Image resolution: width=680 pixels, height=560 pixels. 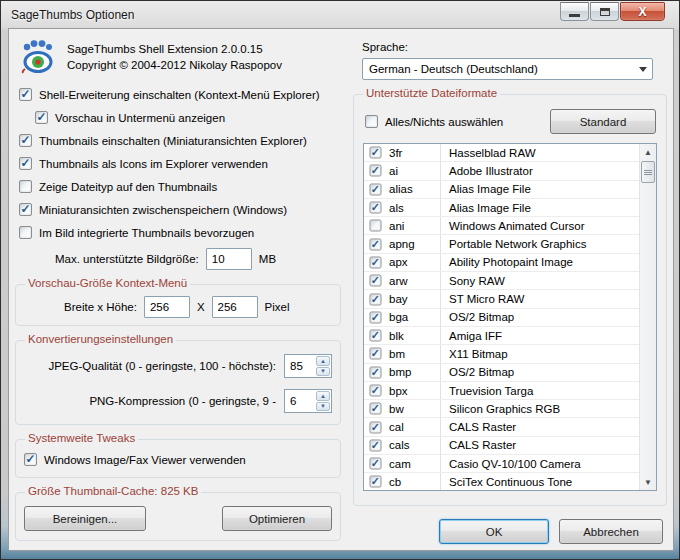 What do you see at coordinates (178, 516) in the screenshot?
I see `cache-group: Größe Thumbnail-Cache: 825 KB Bereinigen…` at bounding box center [178, 516].